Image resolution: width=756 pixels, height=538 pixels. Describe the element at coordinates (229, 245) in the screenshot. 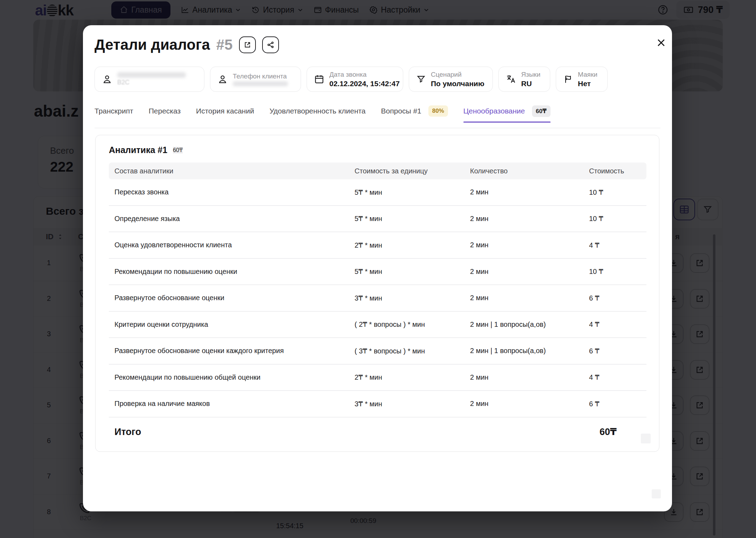

I see `pricing-cell-name: Оценка удовлетворенности клиента` at that location.